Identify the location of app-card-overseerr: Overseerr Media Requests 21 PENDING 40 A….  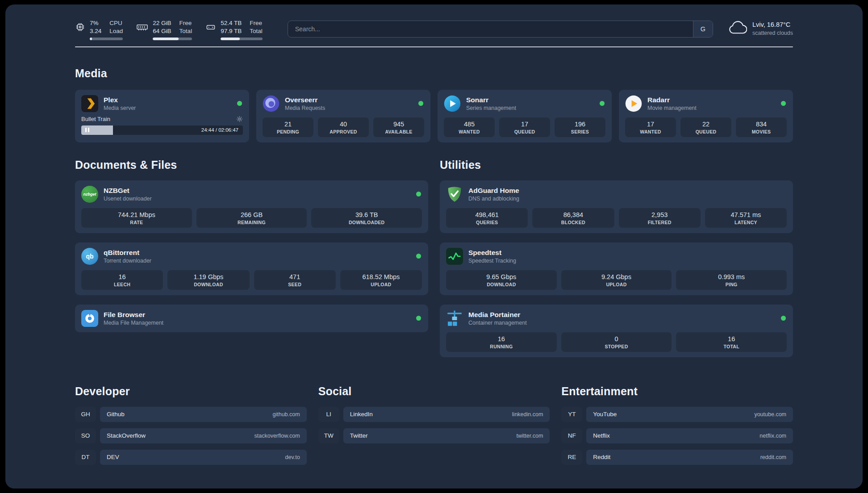
(343, 116).